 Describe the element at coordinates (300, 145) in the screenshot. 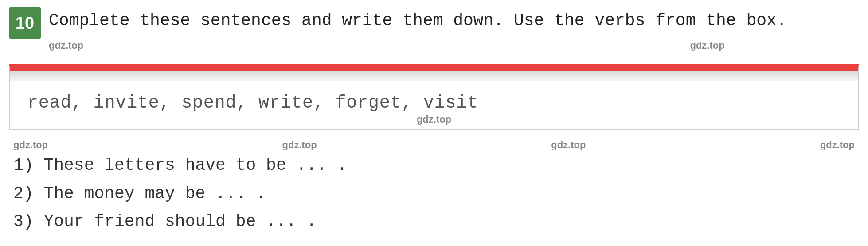

I see `watermark-4: gdz.top` at that location.